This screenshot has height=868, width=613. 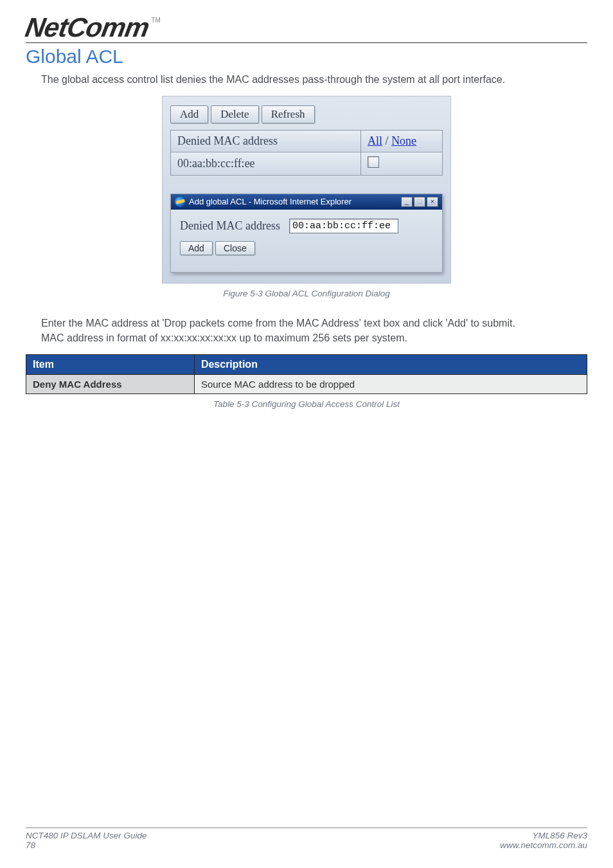 I want to click on dialog-close-button: Close, so click(x=235, y=248).